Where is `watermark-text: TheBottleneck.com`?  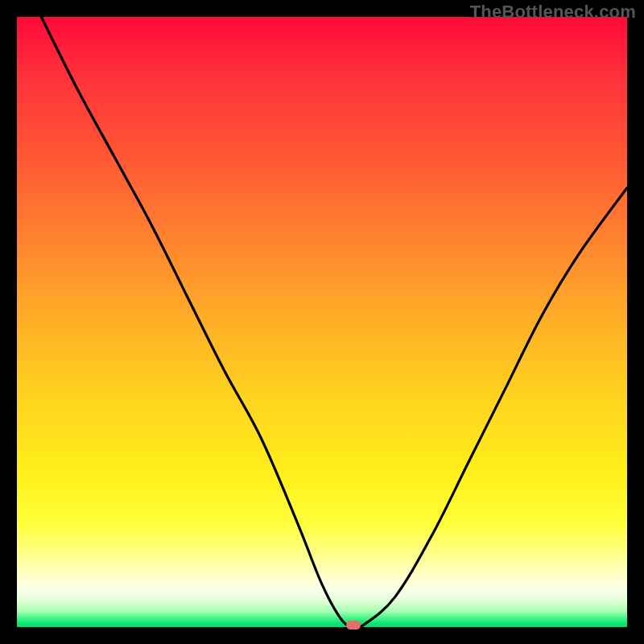 watermark-text: TheBottleneck.com is located at coordinates (553, 12).